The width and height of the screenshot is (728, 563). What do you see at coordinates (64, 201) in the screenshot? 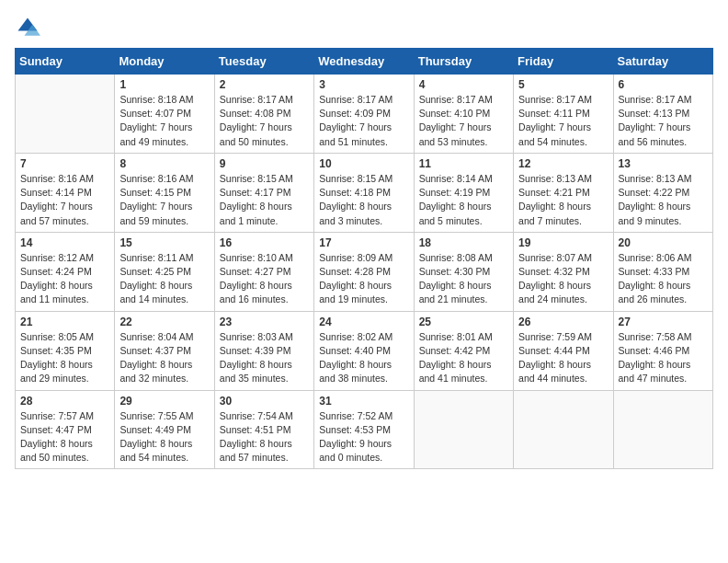
I see `cell-info: Sunrise: 8:16 AMSunset: 4:14 PMDaylight:…` at bounding box center [64, 201].